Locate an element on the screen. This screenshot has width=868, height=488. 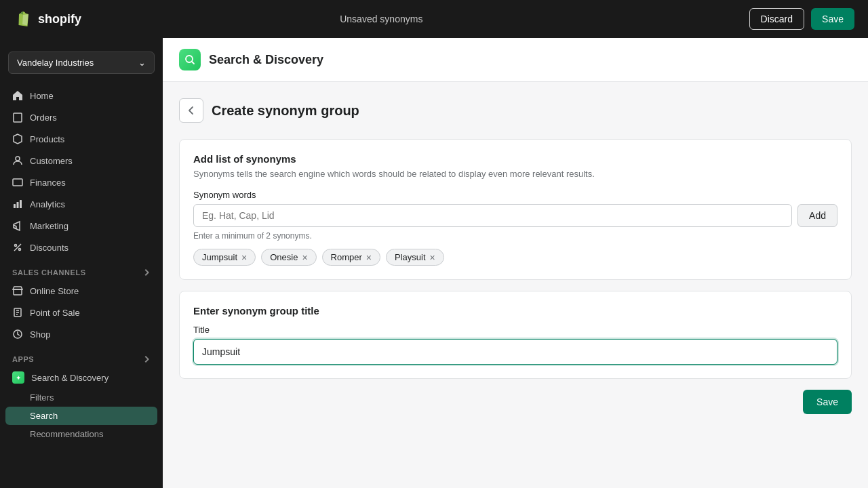
tags-row: Jumpsuit×Onesie×Romper×Playsuit× is located at coordinates (515, 258).